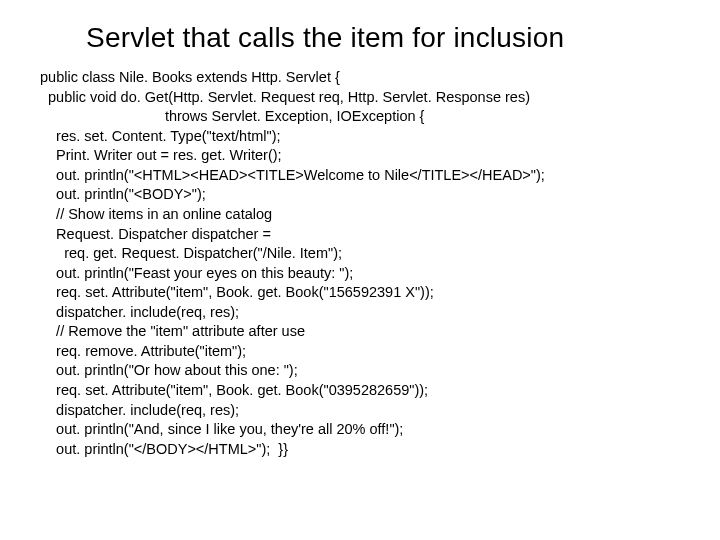 The width and height of the screenshot is (720, 540). Describe the element at coordinates (388, 38) in the screenshot. I see `slide-title: Servlet that calls the item for inclusio…` at that location.